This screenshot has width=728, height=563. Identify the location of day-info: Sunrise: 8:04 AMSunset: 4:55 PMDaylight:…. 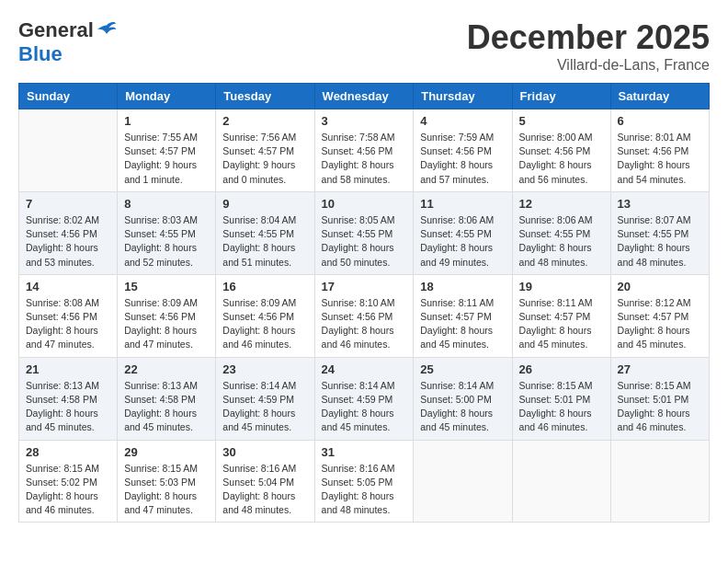
(265, 241).